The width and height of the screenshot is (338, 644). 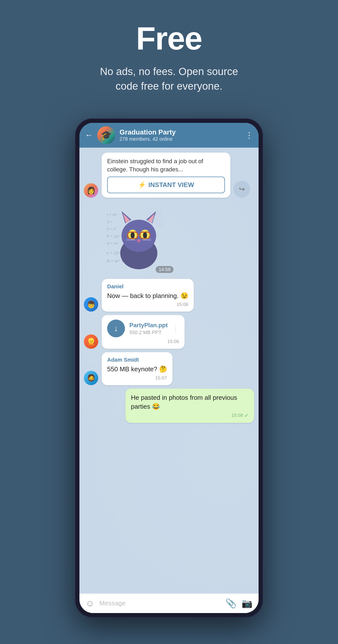 I want to click on my-timestamp: 15:08, so click(x=237, y=416).